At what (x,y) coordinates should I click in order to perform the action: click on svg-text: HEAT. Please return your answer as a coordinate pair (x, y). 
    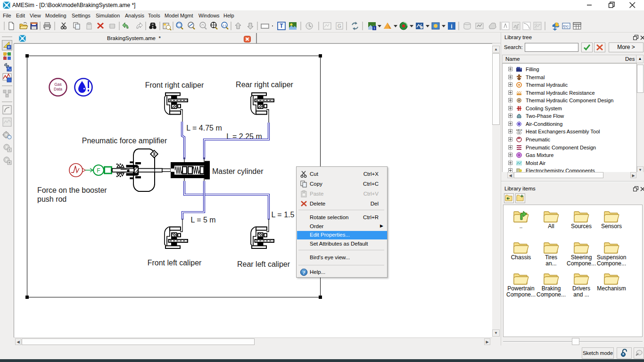
    Looking at the image, I should click on (520, 130).